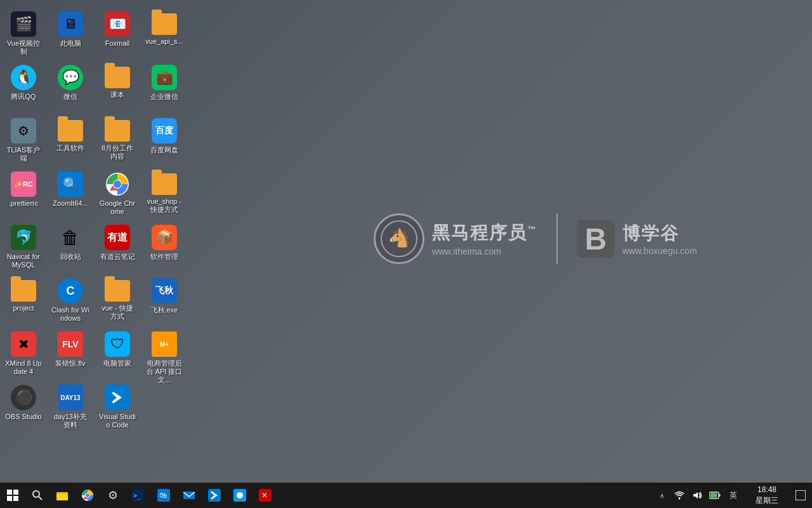 This screenshot has height=508, width=812. Describe the element at coordinates (265, 495) in the screenshot. I see `taskbar-app-unknown2: ✕` at that location.